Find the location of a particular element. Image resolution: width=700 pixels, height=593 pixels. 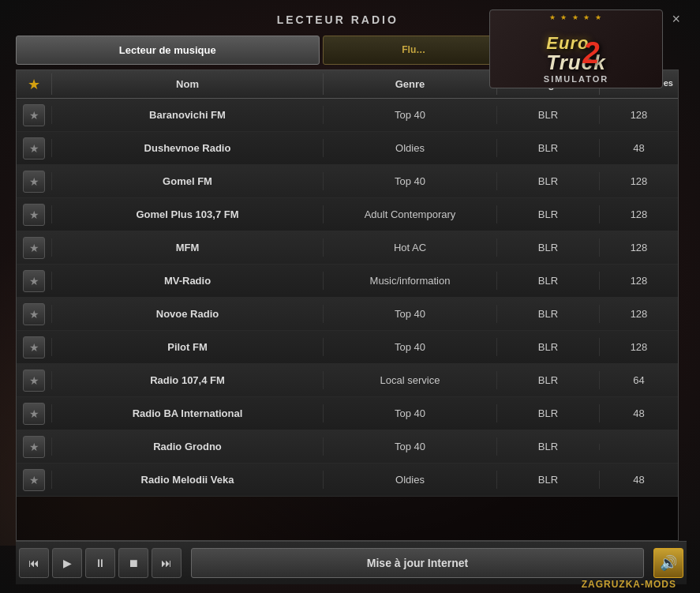

watermark: ZAGRUZKA-MODS is located at coordinates (629, 584).